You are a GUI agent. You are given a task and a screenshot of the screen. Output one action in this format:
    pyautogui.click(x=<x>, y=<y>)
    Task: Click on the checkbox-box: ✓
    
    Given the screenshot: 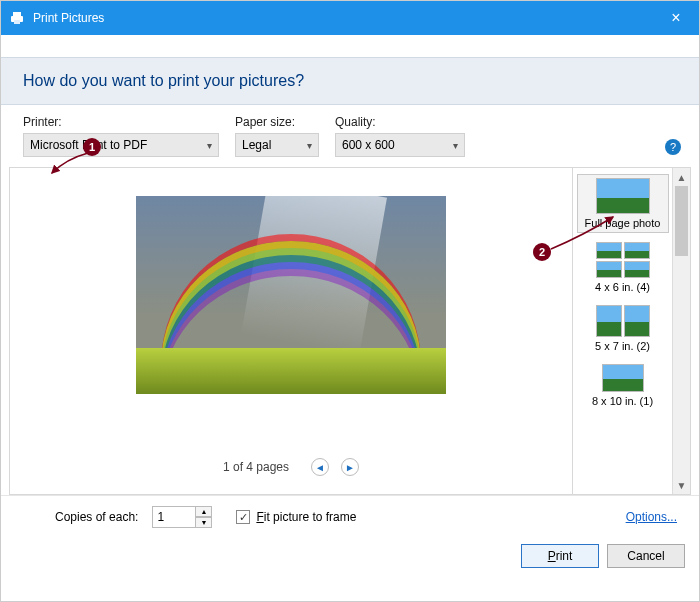 What is the action you would take?
    pyautogui.click(x=243, y=517)
    